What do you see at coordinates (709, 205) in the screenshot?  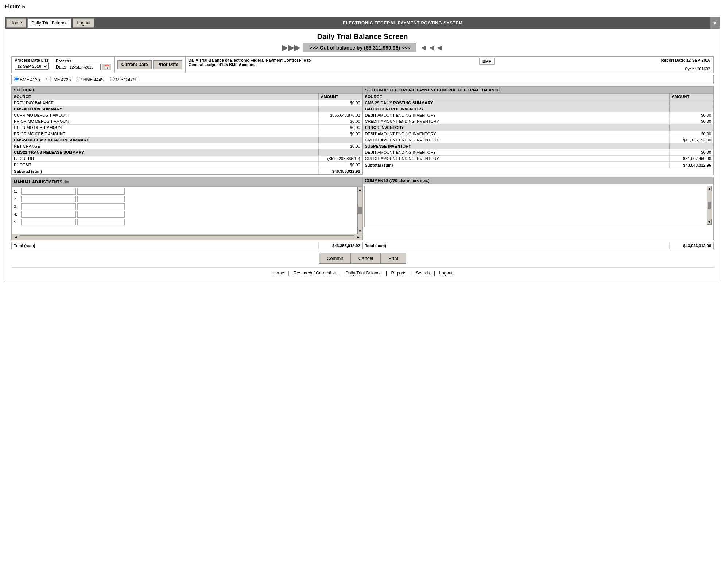 I see `comments-scrollbar: ▲ ▼` at bounding box center [709, 205].